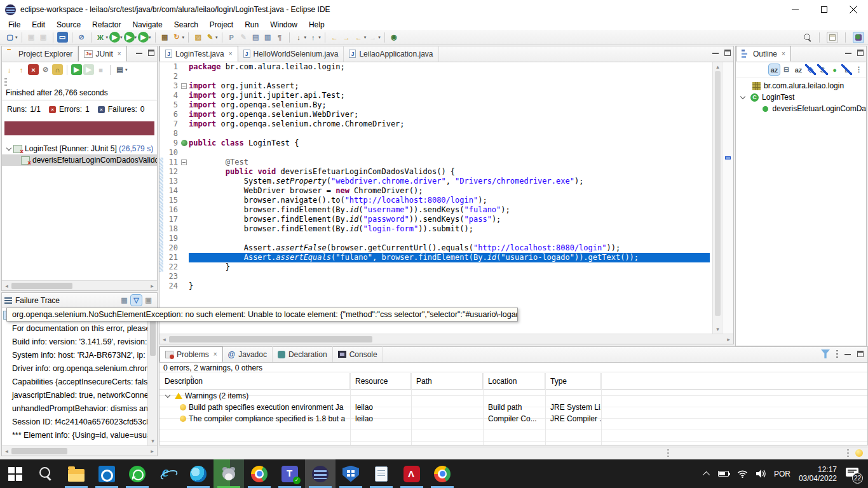 Image resolution: width=868 pixels, height=488 pixels. What do you see at coordinates (165, 37) in the screenshot?
I see `new-java-project-icon: ▦` at bounding box center [165, 37].